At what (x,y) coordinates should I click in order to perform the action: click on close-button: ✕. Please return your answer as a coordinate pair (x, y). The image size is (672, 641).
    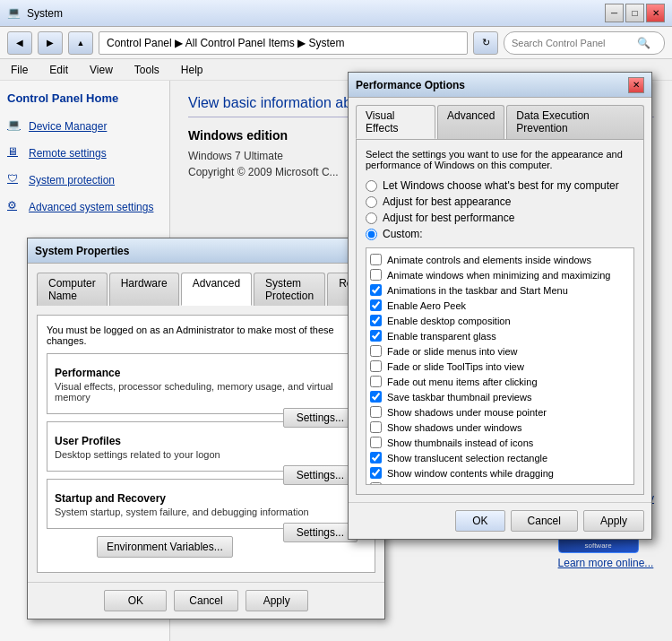
    Looking at the image, I should click on (656, 13).